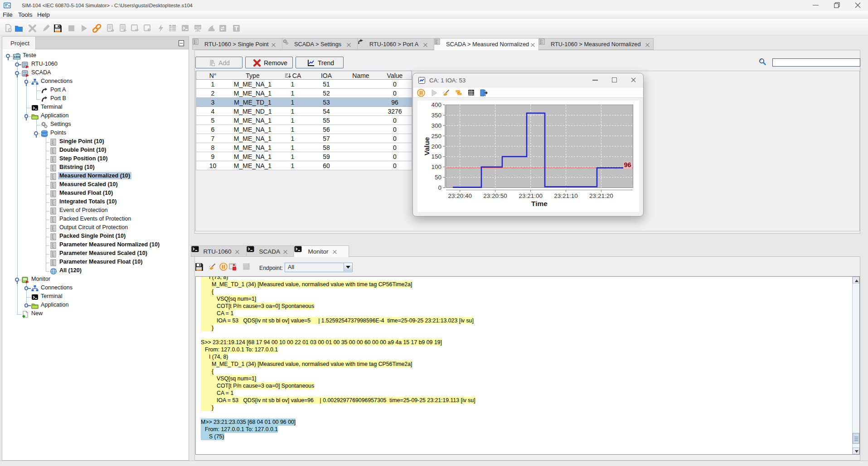  What do you see at coordinates (436, 167) in the screenshot?
I see `svg-text: 100` at bounding box center [436, 167].